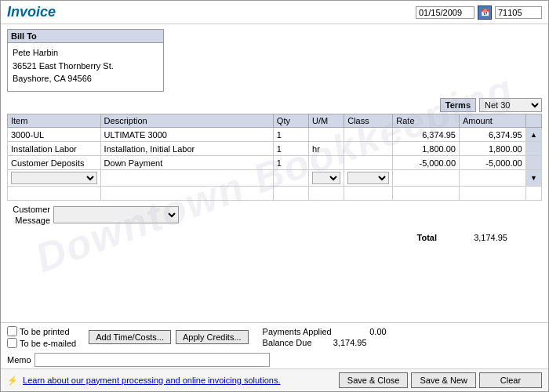 The height and width of the screenshot is (392, 549). Describe the element at coordinates (344, 343) in the screenshot. I see `balance-due-value: 3,174.95` at that location.